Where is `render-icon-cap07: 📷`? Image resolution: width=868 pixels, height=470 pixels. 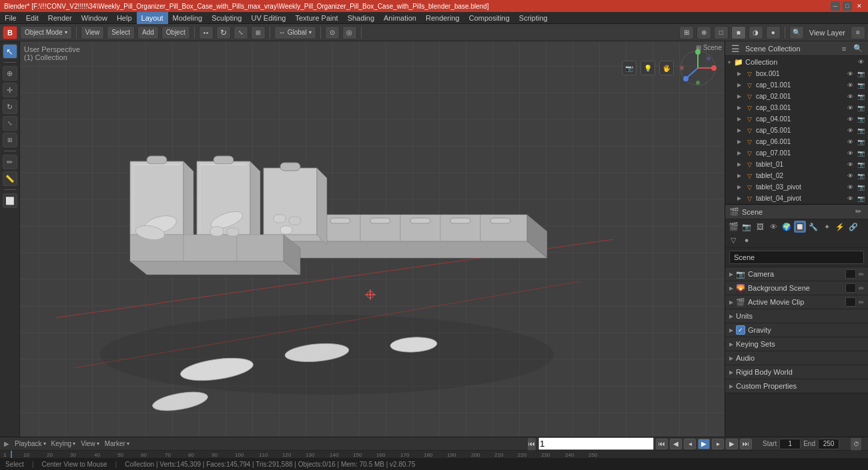 render-icon-cap07: 📷 is located at coordinates (861, 153).